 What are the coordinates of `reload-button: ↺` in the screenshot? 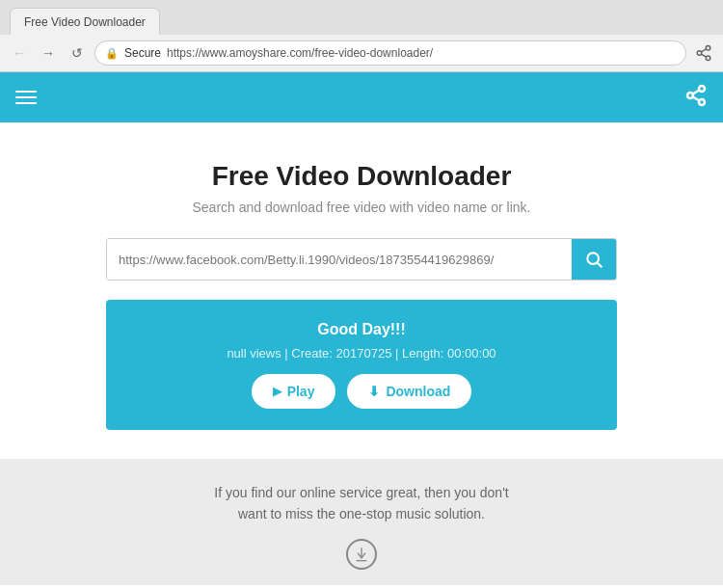 It's located at (77, 53).